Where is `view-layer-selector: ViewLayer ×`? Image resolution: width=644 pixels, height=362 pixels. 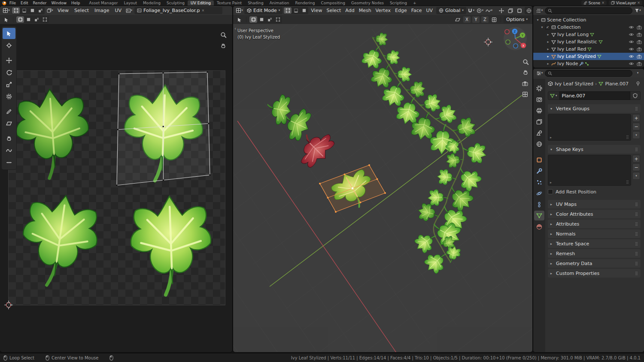
view-layer-selector: ViewLayer × is located at coordinates (626, 3).